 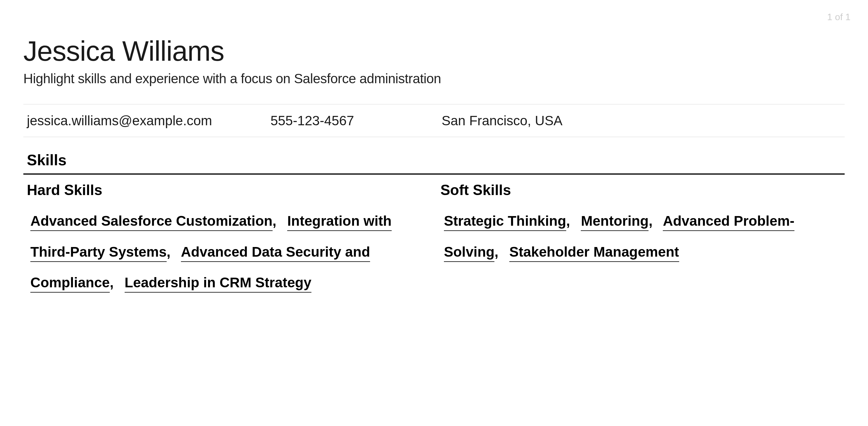 What do you see at coordinates (120, 121) in the screenshot?
I see `contact-email: jessica.williams@example.com` at bounding box center [120, 121].